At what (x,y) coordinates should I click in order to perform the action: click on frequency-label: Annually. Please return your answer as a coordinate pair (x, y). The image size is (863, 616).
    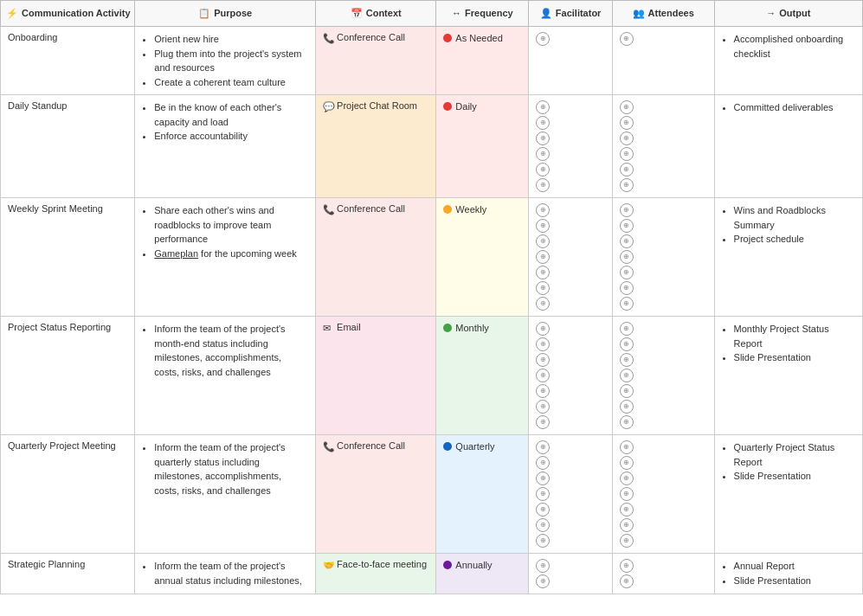
    Looking at the image, I should click on (473, 565).